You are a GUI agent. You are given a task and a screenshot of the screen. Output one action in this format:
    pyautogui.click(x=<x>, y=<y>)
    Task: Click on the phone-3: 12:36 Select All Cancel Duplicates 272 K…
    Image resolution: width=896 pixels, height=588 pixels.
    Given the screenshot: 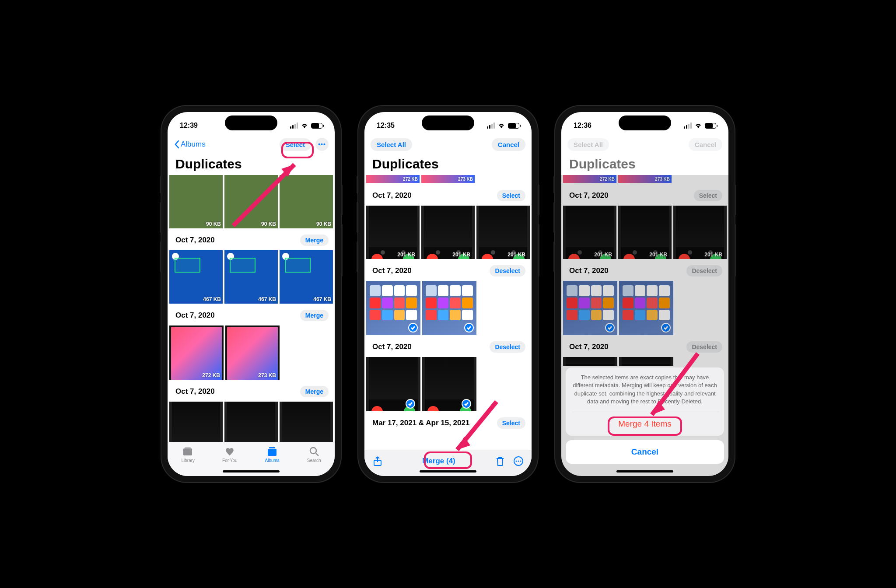 What is the action you would take?
    pyautogui.click(x=645, y=294)
    